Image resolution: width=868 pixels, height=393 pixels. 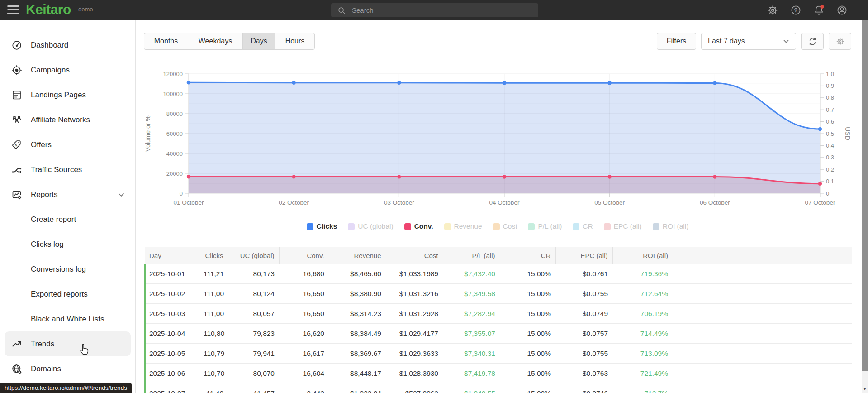 What do you see at coordinates (583, 226) in the screenshot?
I see `legend-item-cr: CR` at bounding box center [583, 226].